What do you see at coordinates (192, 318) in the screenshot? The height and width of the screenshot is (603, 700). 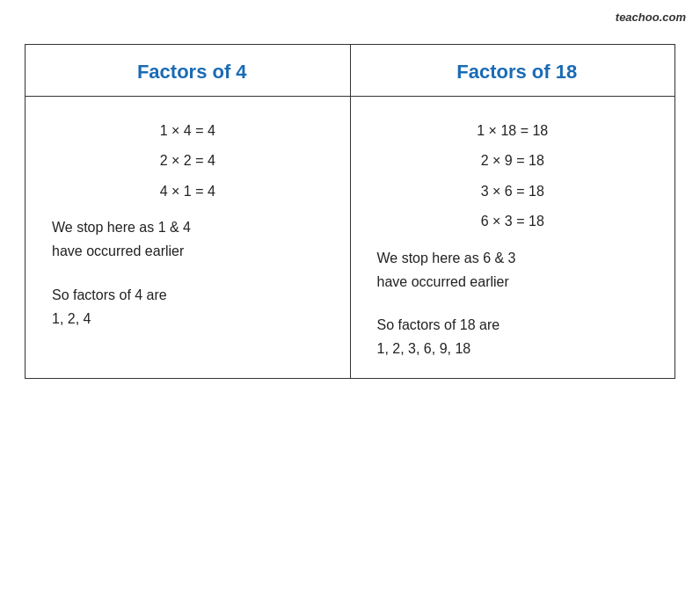 I see `left-summary-line2: 1, 2, 4` at bounding box center [192, 318].